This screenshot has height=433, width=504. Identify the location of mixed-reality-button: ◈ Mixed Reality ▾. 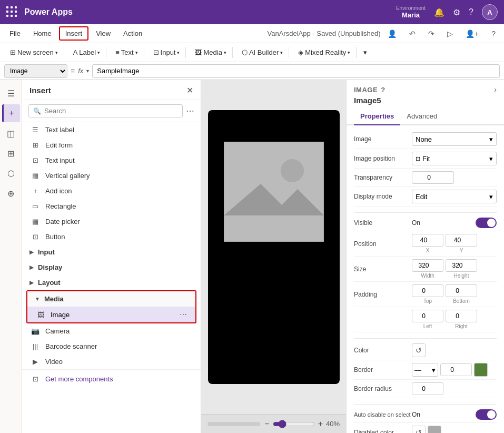
(324, 53).